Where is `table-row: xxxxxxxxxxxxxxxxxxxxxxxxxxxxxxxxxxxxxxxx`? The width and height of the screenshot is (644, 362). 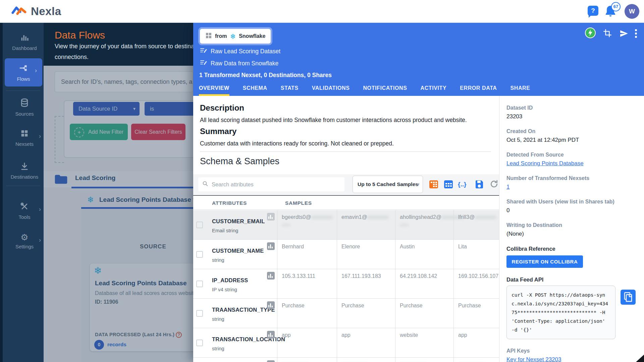
table-row: xxxxxxxxxxxxxxxxxxxxxxxxxxxxxxxxxxxxxxxx is located at coordinates (346, 360).